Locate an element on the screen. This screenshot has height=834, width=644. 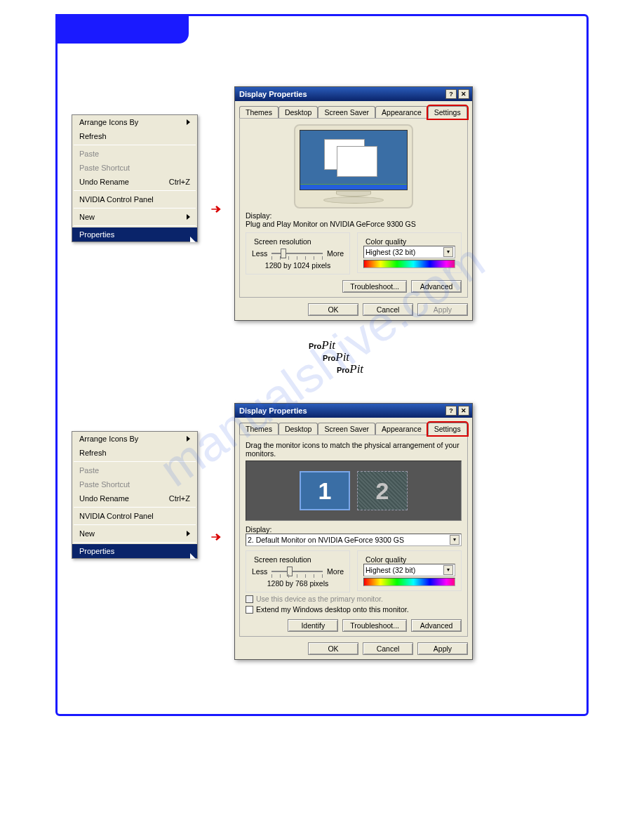
color-quality-group: Color quality Highest (32 bit) ▾ is located at coordinates (410, 253).